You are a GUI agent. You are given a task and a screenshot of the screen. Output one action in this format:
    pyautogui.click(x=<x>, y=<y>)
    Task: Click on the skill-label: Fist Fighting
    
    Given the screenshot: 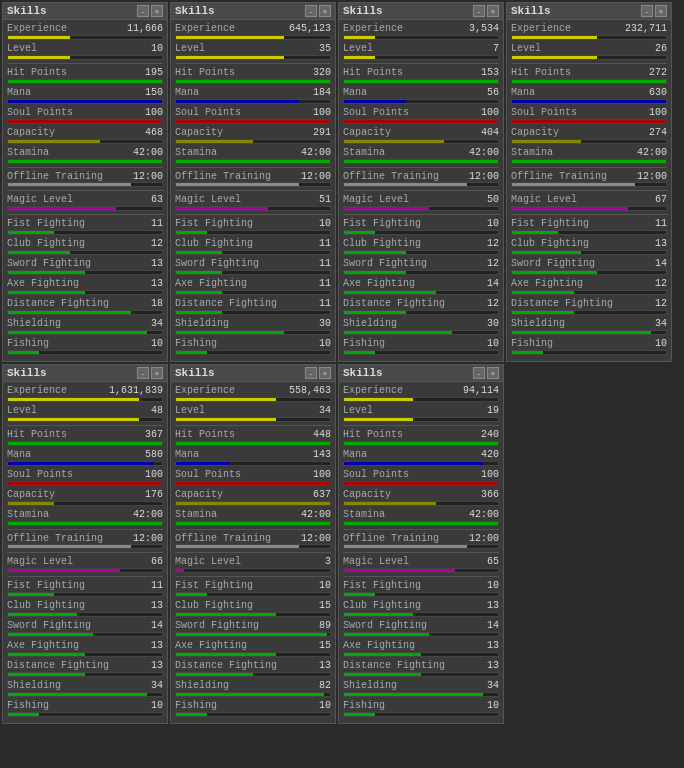 What is the action you would take?
    pyautogui.click(x=382, y=224)
    